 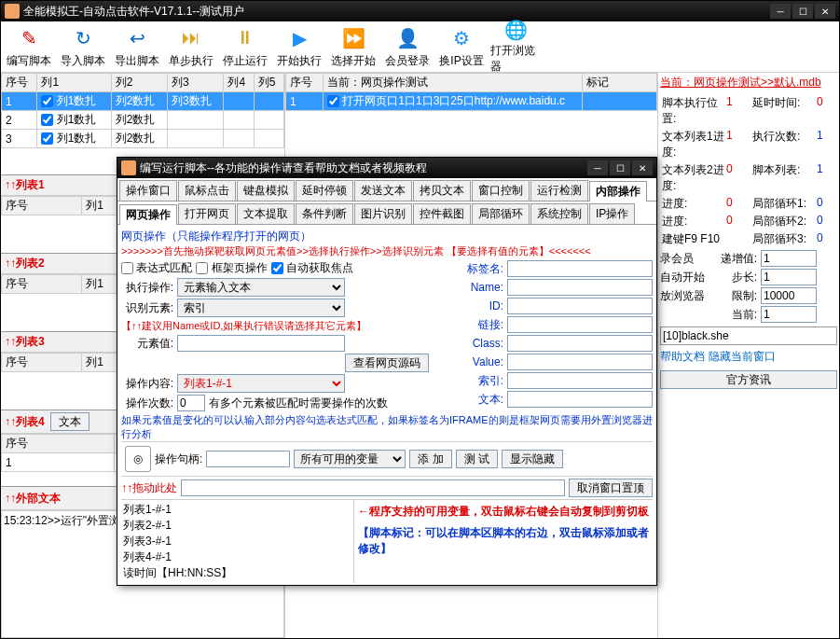 What do you see at coordinates (157, 269) in the screenshot?
I see `expr-match-label: 表达式匹配` at bounding box center [157, 269].